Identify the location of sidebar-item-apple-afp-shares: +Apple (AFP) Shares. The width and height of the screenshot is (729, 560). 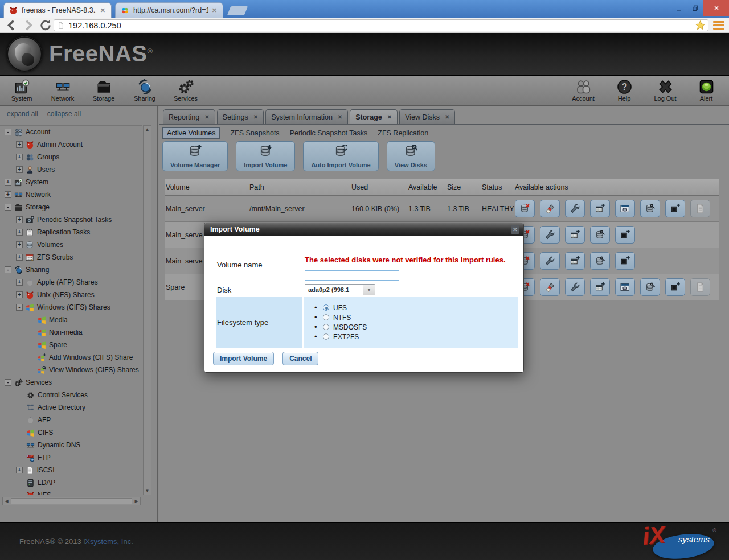
(71, 282).